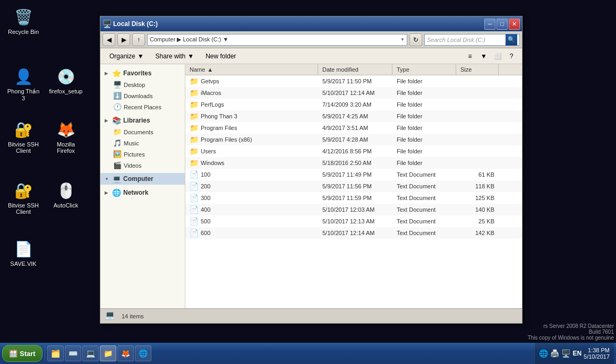  I want to click on file-name: Getvps, so click(210, 81).